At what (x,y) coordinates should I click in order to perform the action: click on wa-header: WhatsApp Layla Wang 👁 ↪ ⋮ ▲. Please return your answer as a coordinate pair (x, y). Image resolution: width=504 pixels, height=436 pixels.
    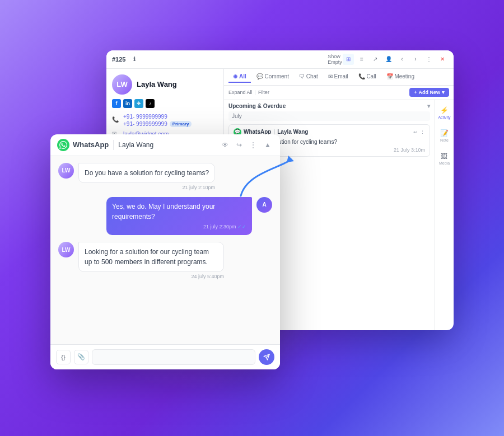
    Looking at the image, I should click on (165, 146).